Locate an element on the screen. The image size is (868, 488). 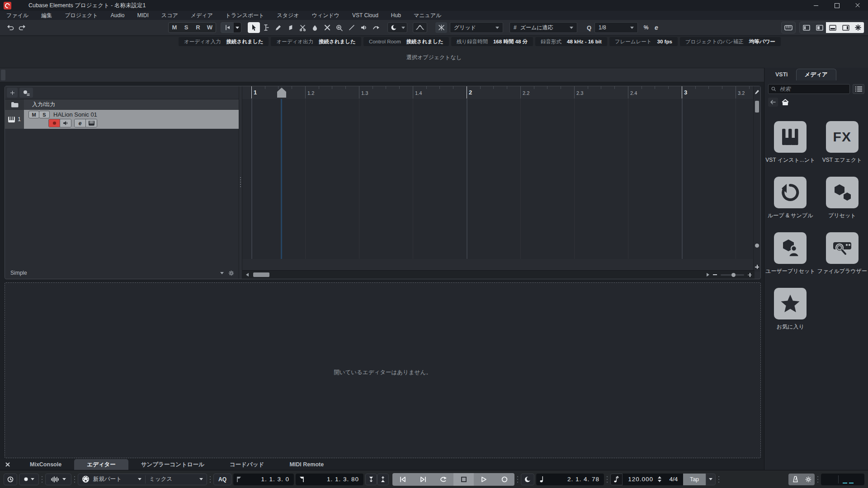
home-icon is located at coordinates (785, 102).